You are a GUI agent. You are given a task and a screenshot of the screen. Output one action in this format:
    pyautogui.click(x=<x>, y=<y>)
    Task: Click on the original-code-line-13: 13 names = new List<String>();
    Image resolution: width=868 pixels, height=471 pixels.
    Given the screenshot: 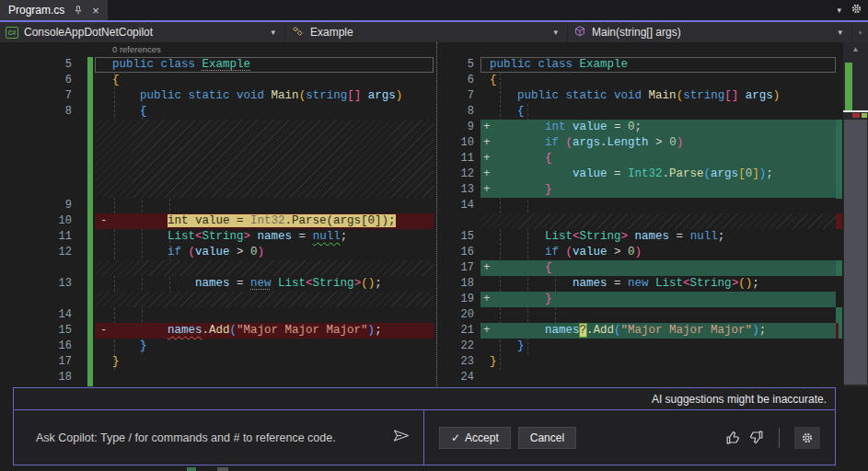 What is the action you would take?
    pyautogui.click(x=217, y=283)
    